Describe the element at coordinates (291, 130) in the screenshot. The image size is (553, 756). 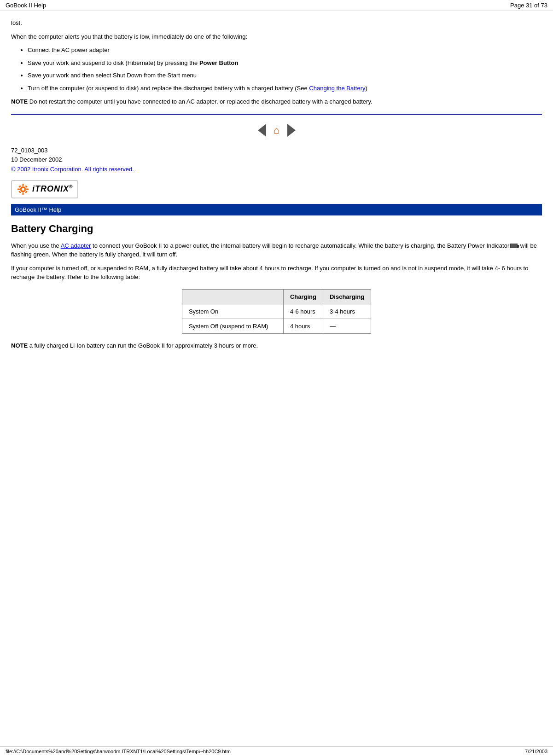
I see `nav-right-icon` at that location.